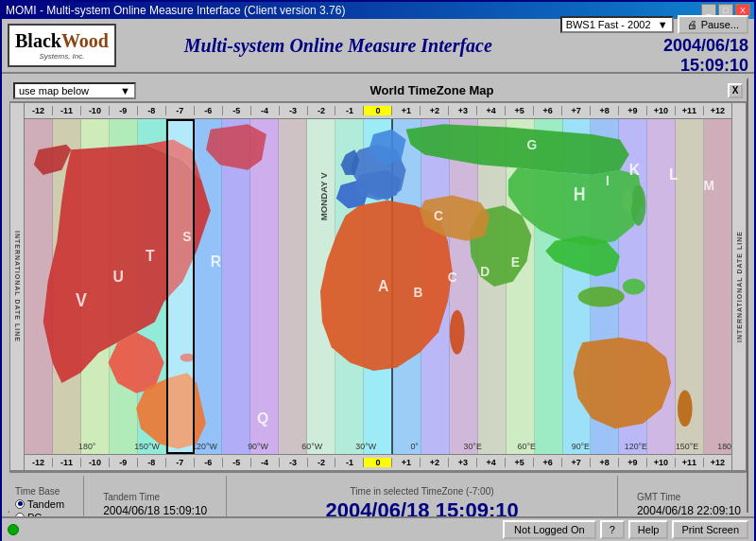  I want to click on app-title: Multi-system Online Measure Interface, so click(338, 45).